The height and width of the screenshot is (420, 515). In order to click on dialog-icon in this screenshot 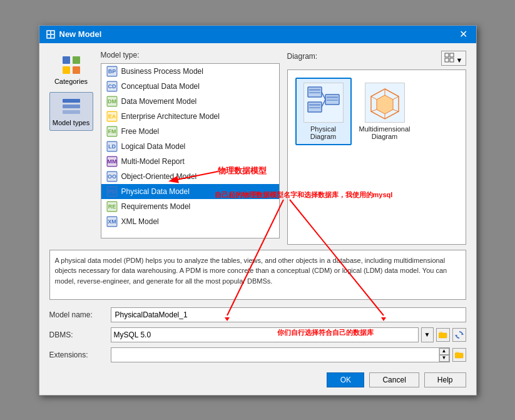, I will do `click(51, 34)`.